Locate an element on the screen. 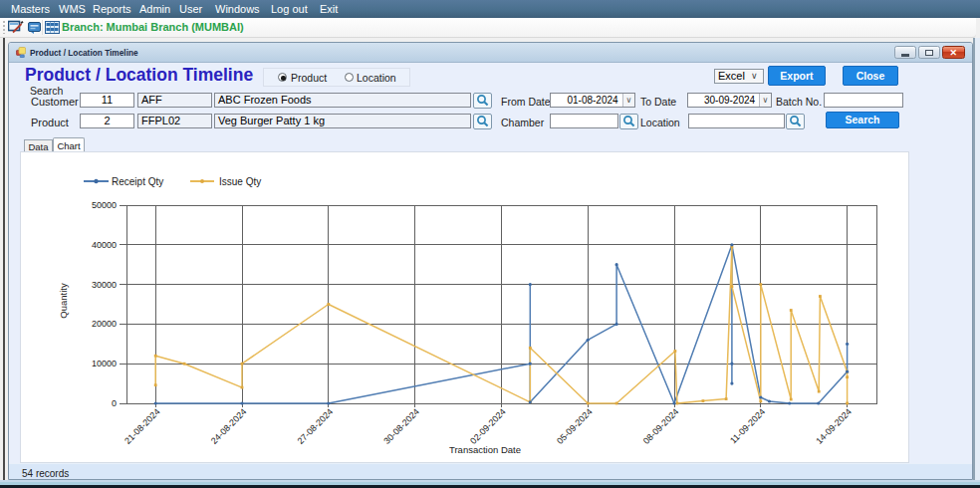  svg-text: Issue Qty is located at coordinates (240, 181).